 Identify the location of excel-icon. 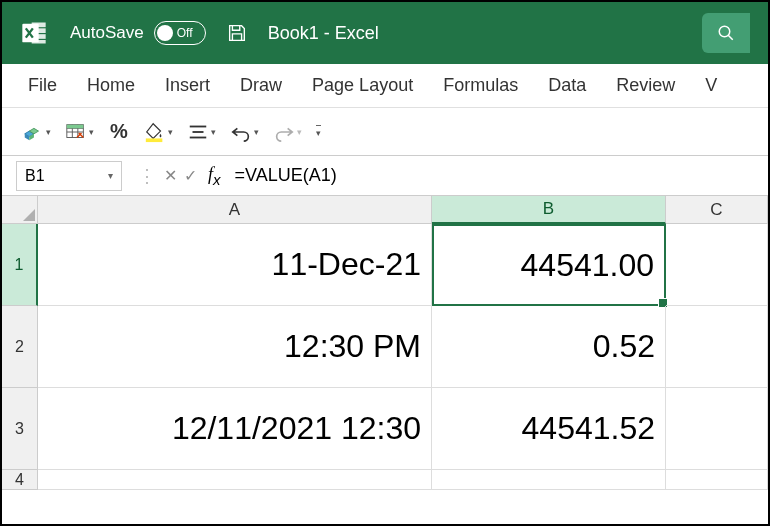
(34, 33).